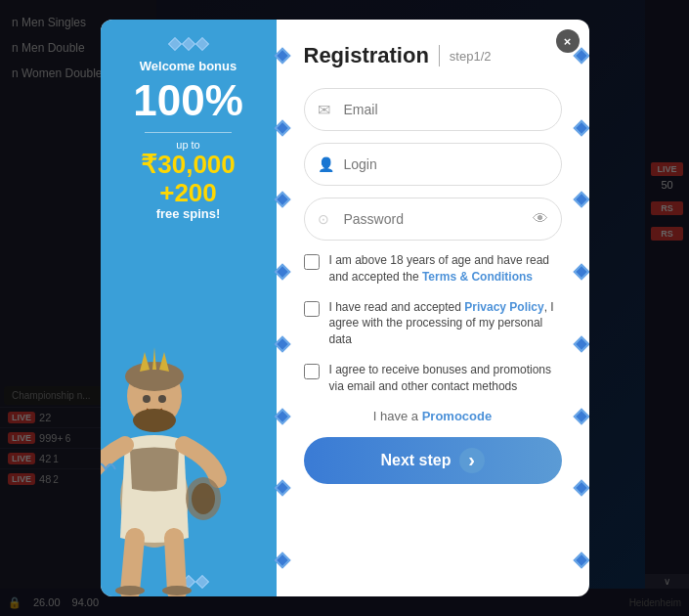 The width and height of the screenshot is (689, 616). Describe the element at coordinates (326, 164) in the screenshot. I see `user-icon: 👤` at that location.